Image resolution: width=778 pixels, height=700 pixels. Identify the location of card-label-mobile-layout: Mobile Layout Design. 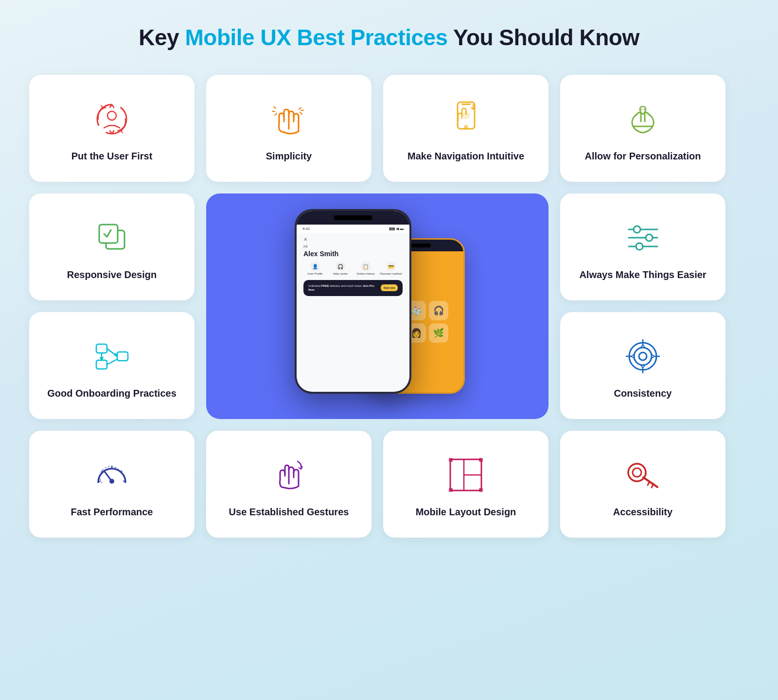
(466, 512).